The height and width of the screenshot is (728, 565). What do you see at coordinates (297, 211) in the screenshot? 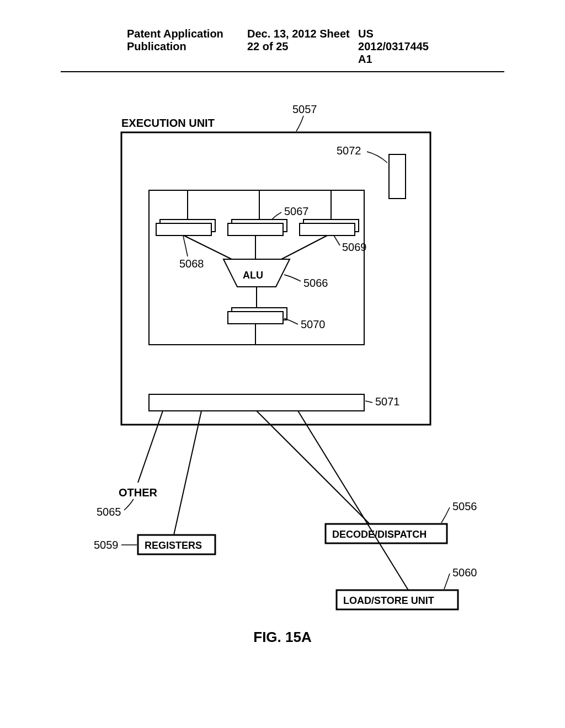
I see `ref-5067: 5067` at bounding box center [297, 211].